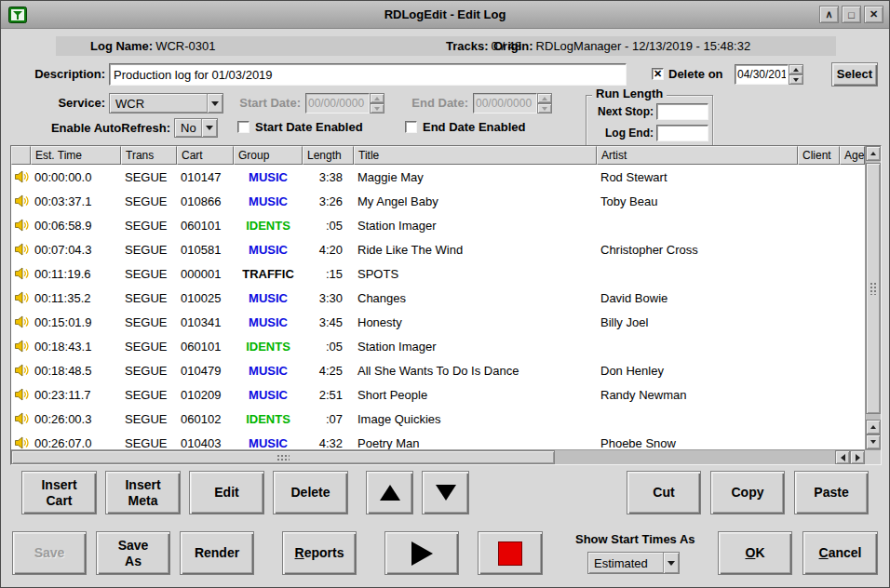 This screenshot has width=890, height=588. What do you see at coordinates (438, 394) in the screenshot?
I see `log-table-row: 00:23:11.7 SEGUE 010209 MUSIC 2:51 Short…` at bounding box center [438, 394].